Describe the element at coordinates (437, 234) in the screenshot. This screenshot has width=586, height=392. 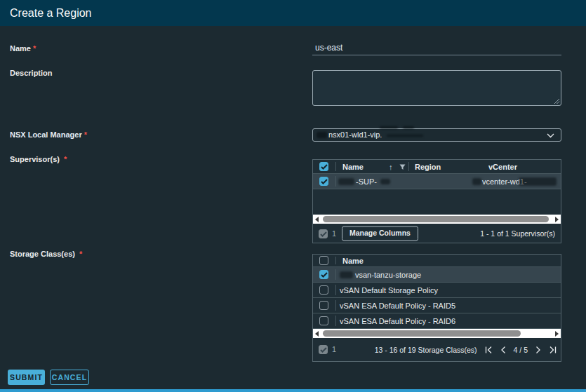
I see `supervisors-table-footer: 1 Manage Columns 1 - 1 of 1 Supervisor(s…` at that location.